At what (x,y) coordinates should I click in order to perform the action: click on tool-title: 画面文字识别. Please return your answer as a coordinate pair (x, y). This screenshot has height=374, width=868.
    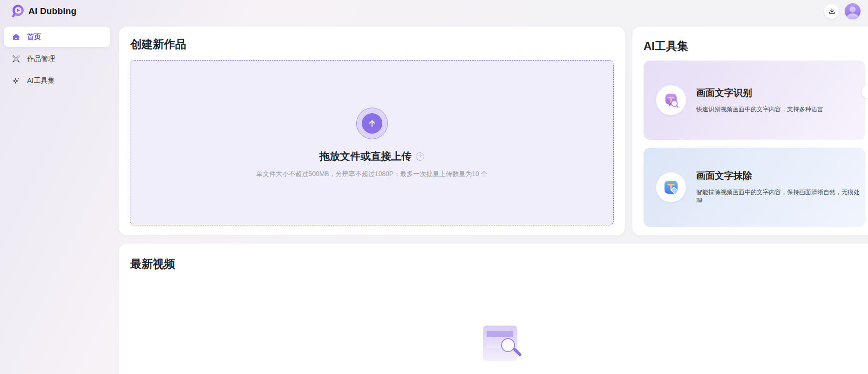
    Looking at the image, I should click on (760, 93).